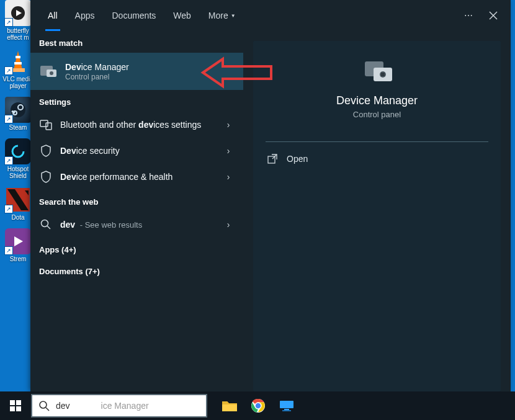 The image size is (515, 420). What do you see at coordinates (377, 159) in the screenshot?
I see `preview-action-open: Open` at bounding box center [377, 159].